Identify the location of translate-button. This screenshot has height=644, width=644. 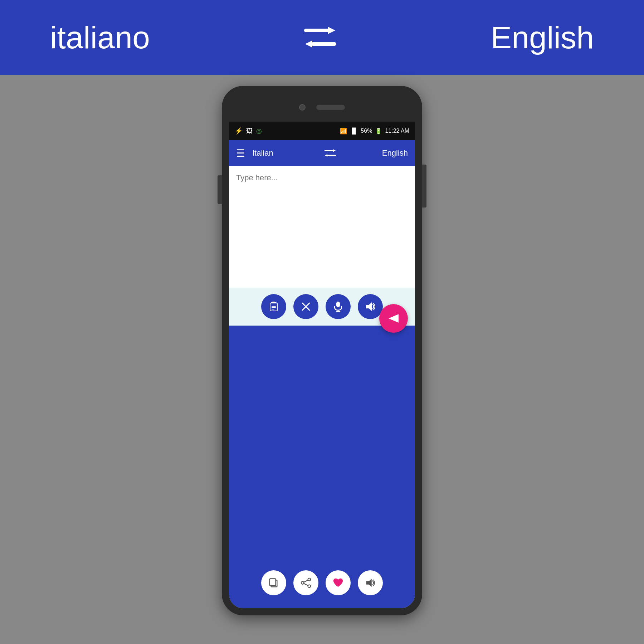
(394, 318).